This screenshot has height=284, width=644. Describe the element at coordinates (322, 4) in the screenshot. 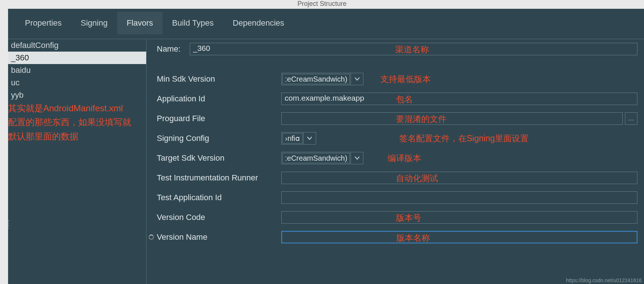

I see `window-title: Project Structure` at that location.